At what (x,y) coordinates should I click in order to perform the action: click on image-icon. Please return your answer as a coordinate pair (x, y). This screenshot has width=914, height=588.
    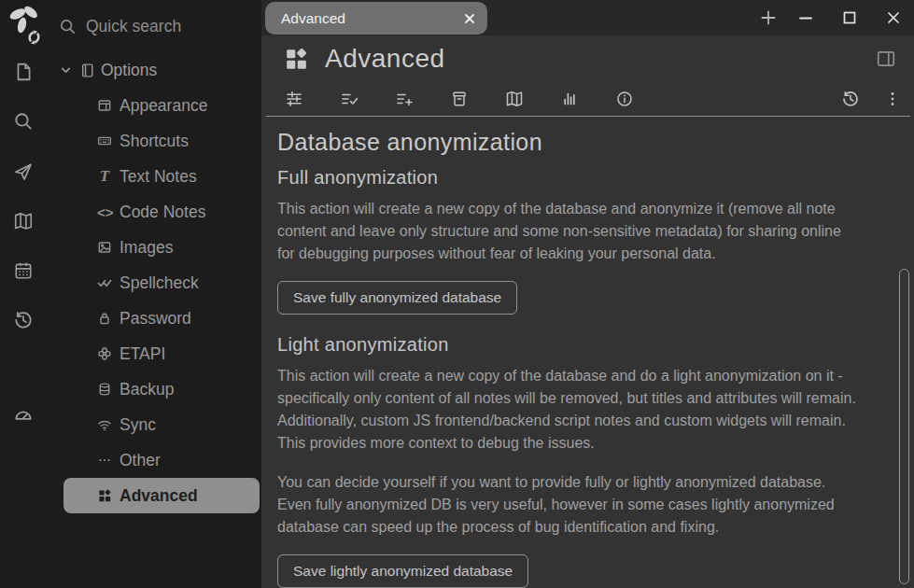
    Looking at the image, I should click on (105, 247).